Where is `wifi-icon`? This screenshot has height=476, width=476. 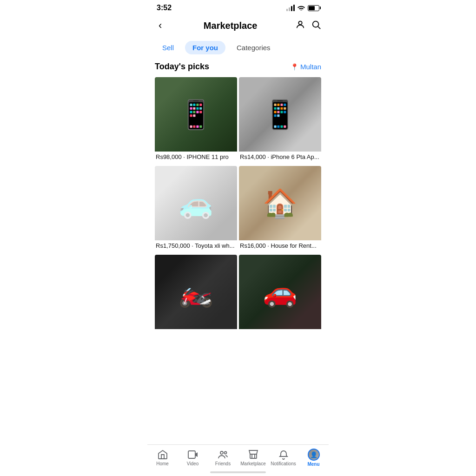
wifi-icon is located at coordinates (301, 8).